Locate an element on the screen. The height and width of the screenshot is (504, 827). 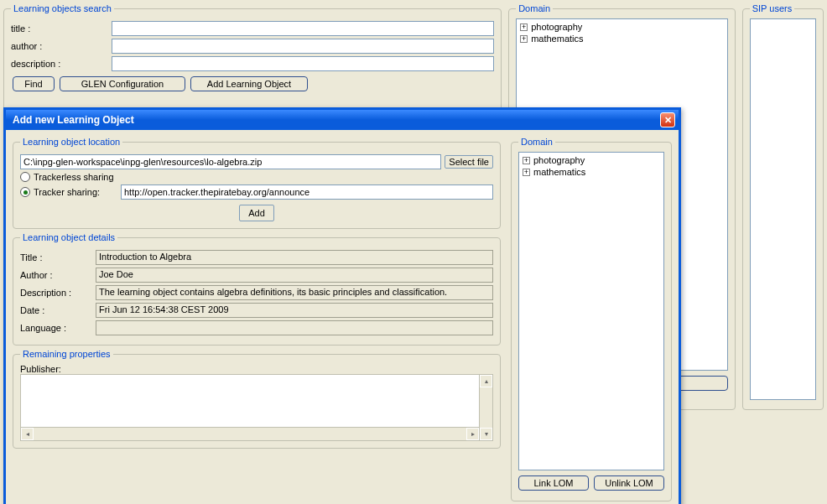
scrollbar-horizontal: ◂ ▸ is located at coordinates (250, 434).